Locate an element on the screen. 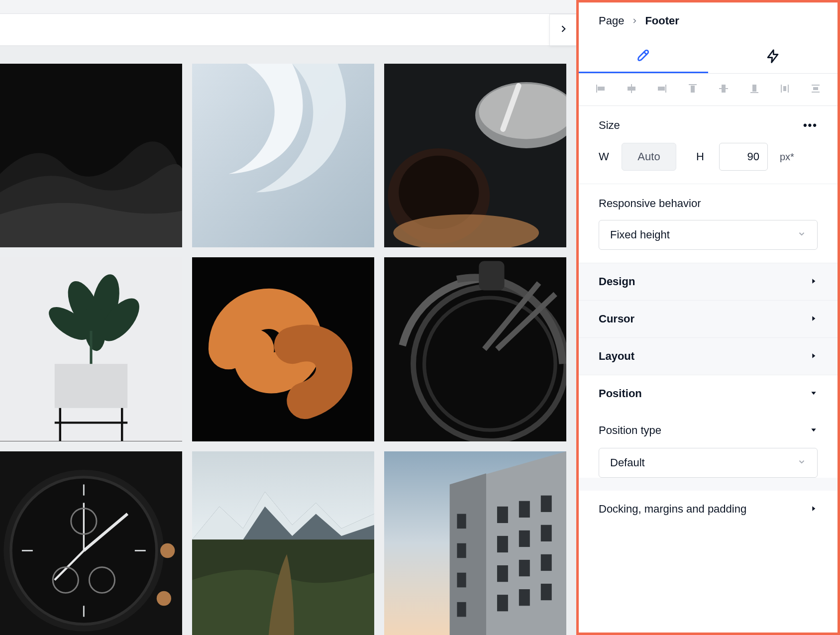  size-label: Size is located at coordinates (609, 125).